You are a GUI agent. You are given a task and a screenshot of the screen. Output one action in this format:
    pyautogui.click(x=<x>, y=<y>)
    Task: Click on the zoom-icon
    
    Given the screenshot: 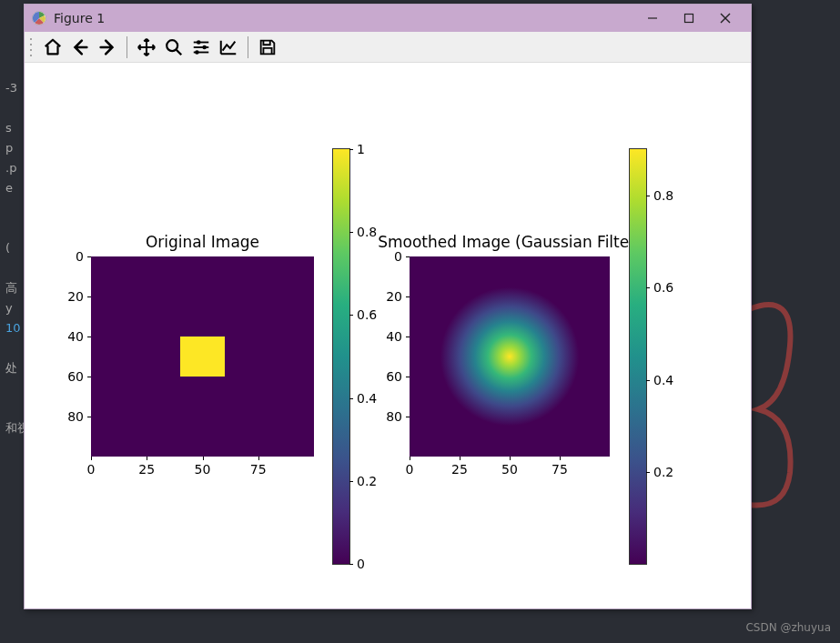 What is the action you would take?
    pyautogui.click(x=174, y=47)
    